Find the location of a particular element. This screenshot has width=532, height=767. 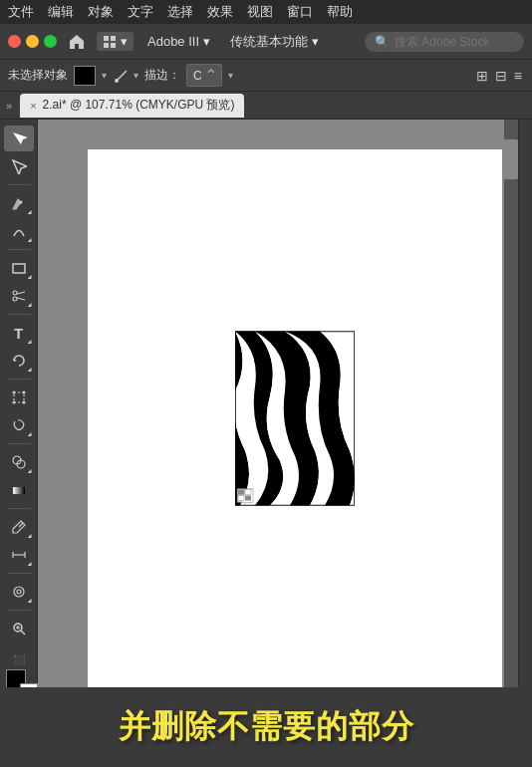

layout-chevron: ▾ is located at coordinates (124, 42).